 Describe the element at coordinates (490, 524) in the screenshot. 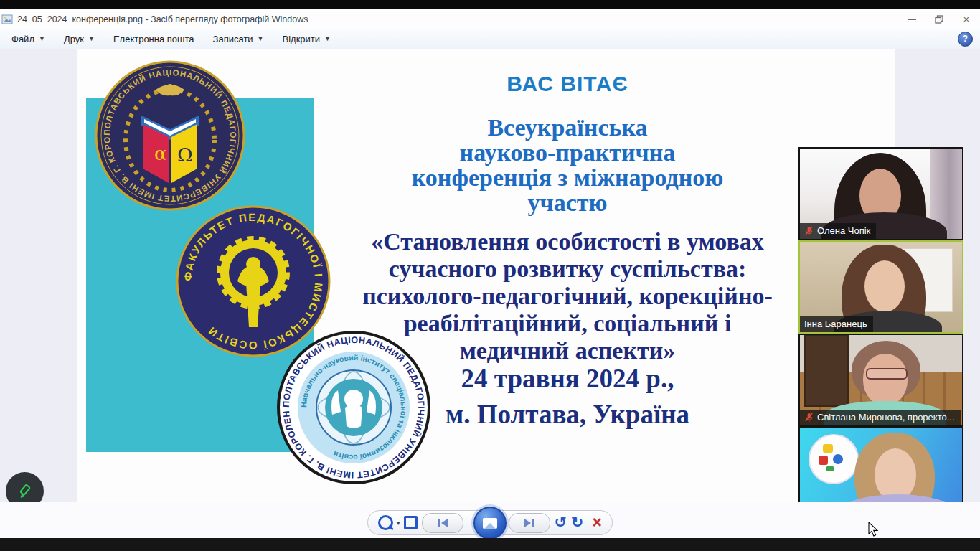

I see `slideshow-icon` at that location.